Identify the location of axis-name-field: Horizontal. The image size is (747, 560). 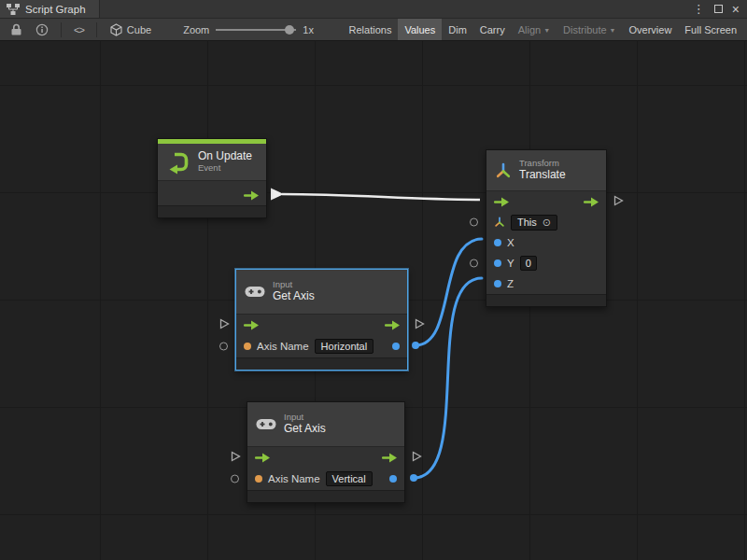
(345, 346).